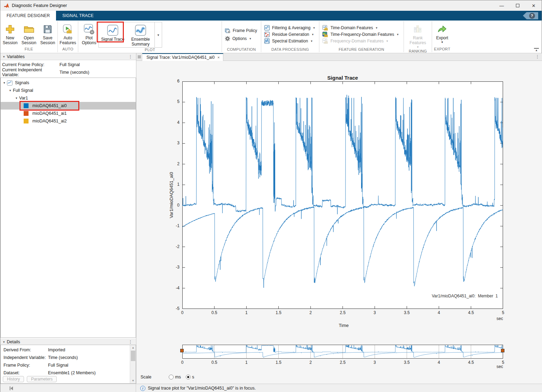 The image size is (542, 392). I want to click on open-session-button: Open Session, so click(29, 33).